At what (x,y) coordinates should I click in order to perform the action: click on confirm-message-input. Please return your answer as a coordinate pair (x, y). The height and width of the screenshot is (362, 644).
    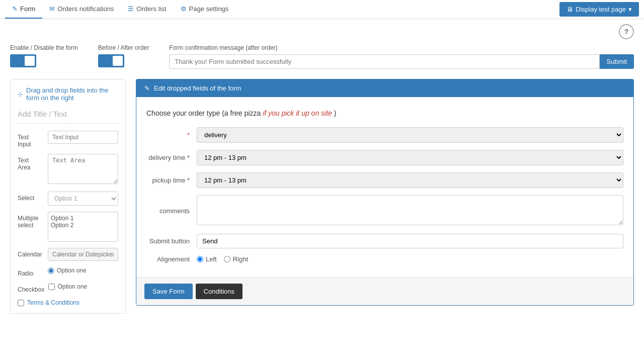
    Looking at the image, I should click on (384, 61).